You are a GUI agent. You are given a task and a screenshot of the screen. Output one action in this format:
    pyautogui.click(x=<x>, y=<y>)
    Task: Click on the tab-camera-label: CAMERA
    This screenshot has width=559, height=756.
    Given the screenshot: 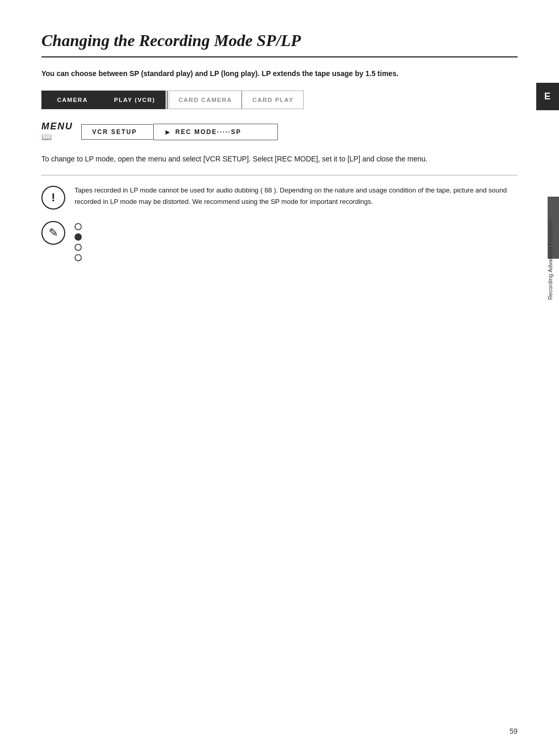 What is the action you would take?
    pyautogui.click(x=72, y=100)
    